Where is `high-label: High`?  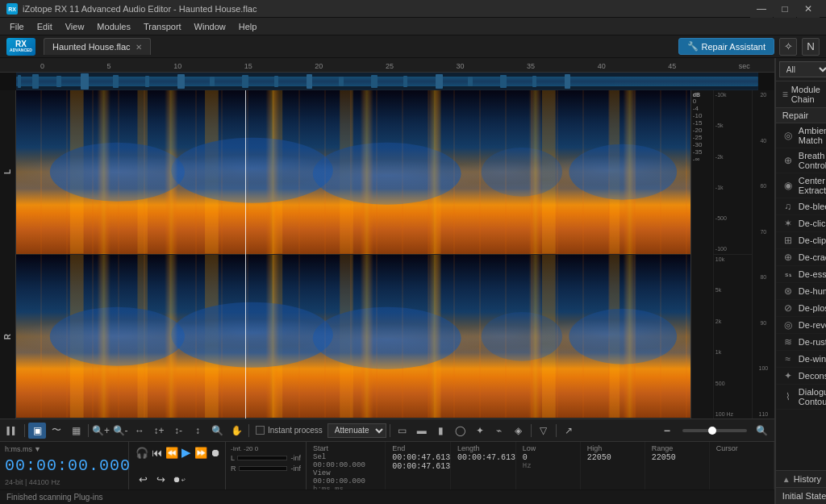
high-label: High is located at coordinates (613, 448).